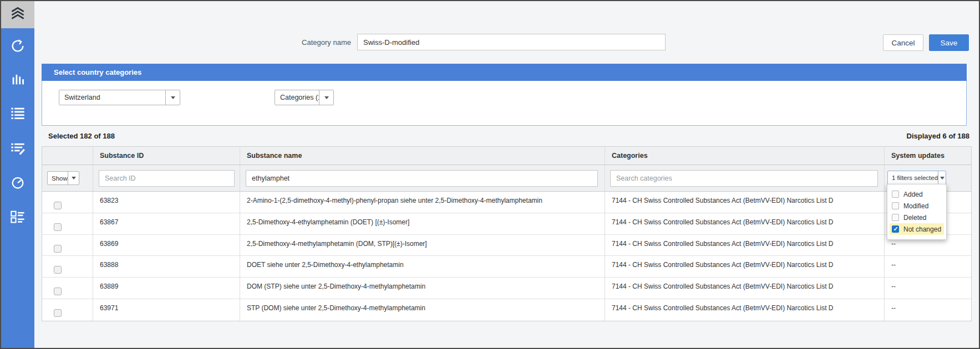 This screenshot has height=349, width=980. I want to click on table-row: 63869 2,5-Dimethoxy-4-methylamphetamin (…, so click(507, 246).